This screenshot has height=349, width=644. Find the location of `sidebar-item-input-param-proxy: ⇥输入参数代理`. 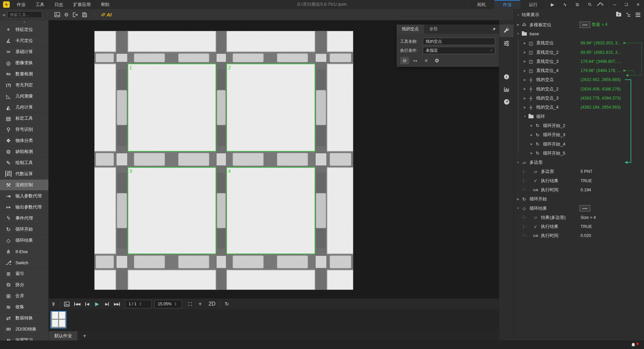

sidebar-item-input-param-proxy: ⇥输入参数代理 is located at coordinates (24, 196).